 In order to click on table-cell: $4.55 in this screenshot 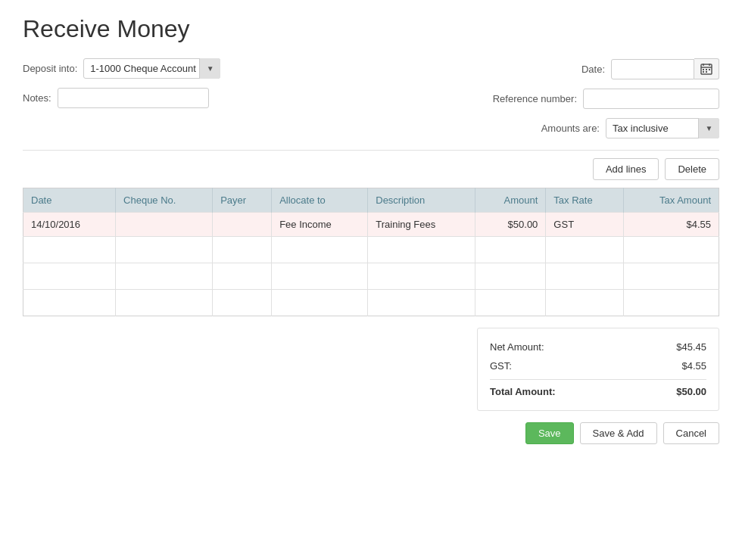, I will do `click(671, 225)`.